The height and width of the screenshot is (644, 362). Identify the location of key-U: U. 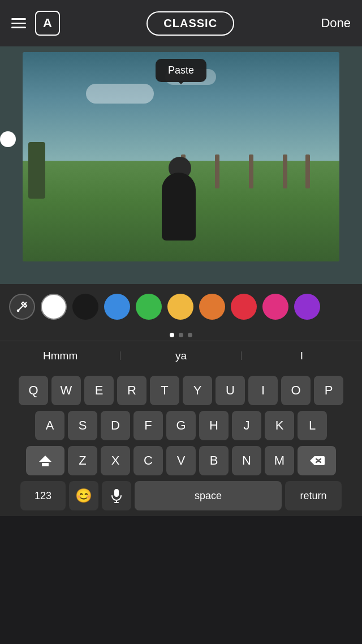
(230, 390).